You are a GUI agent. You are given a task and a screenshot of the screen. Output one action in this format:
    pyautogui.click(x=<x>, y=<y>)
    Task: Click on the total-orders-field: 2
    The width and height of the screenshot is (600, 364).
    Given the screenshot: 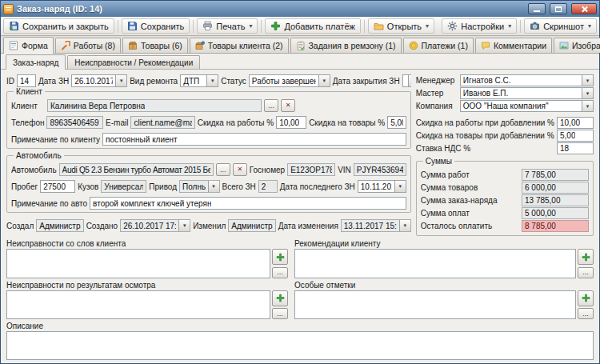 What is the action you would take?
    pyautogui.click(x=268, y=186)
    